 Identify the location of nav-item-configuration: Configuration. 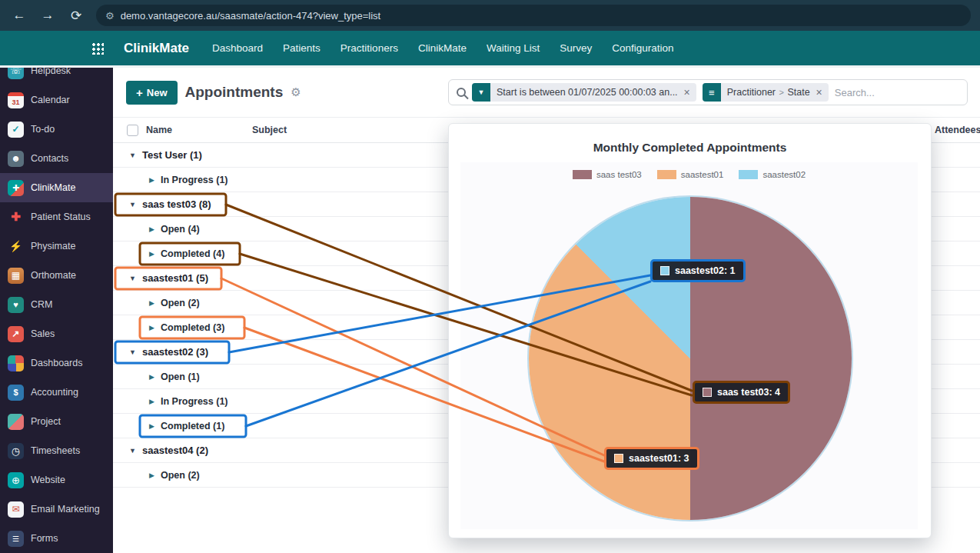
(643, 48).